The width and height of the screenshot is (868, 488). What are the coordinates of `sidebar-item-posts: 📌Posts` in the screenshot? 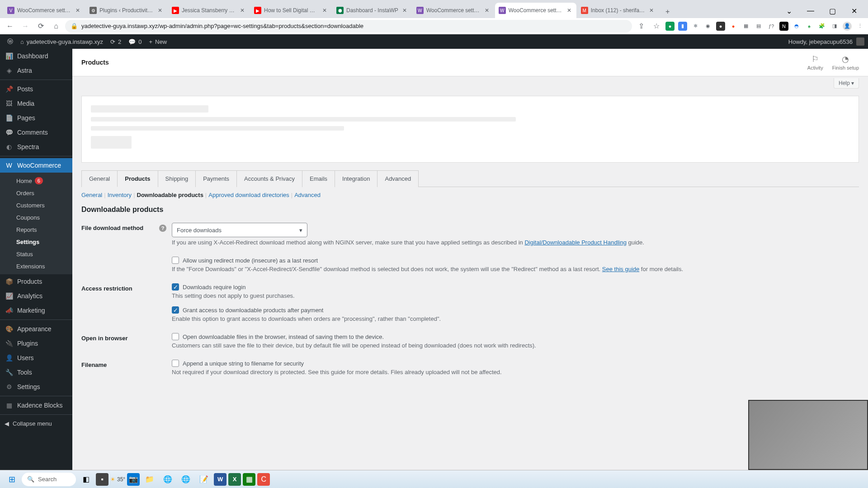 It's located at (36, 89).